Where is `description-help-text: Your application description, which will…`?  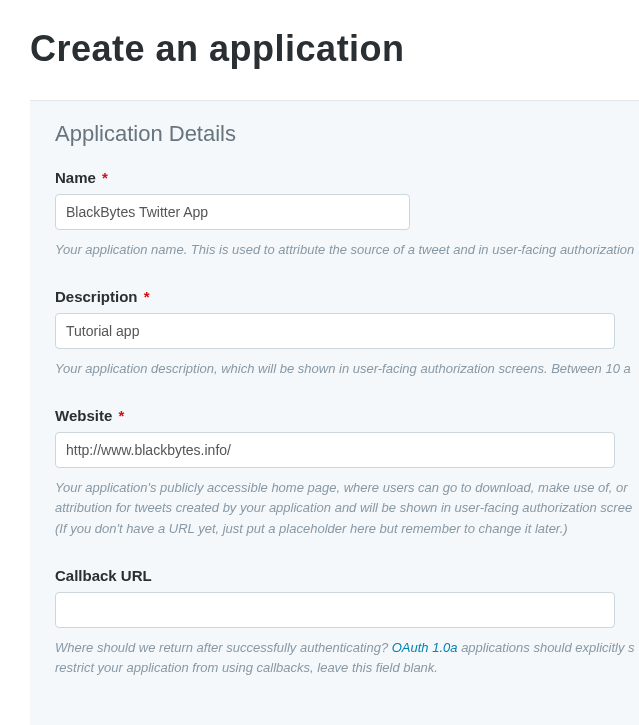
description-help-text: Your application description, which will… is located at coordinates (347, 369).